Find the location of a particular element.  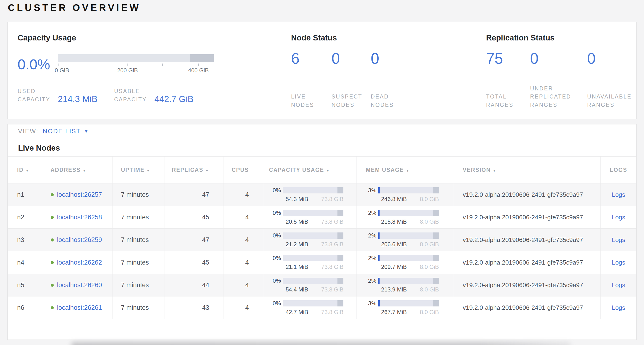

node-id-cell: n3 is located at coordinates (24, 240).